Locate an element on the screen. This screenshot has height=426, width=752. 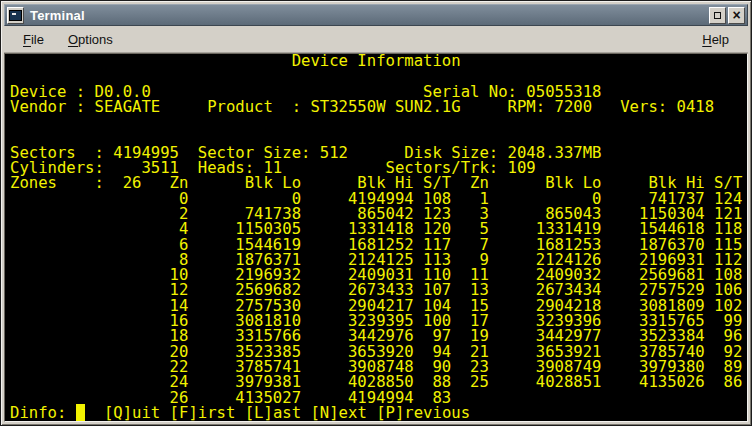
terminal-line: Vendor : SEAGATE Product : ST32550W SUN2… is located at coordinates (378, 108).